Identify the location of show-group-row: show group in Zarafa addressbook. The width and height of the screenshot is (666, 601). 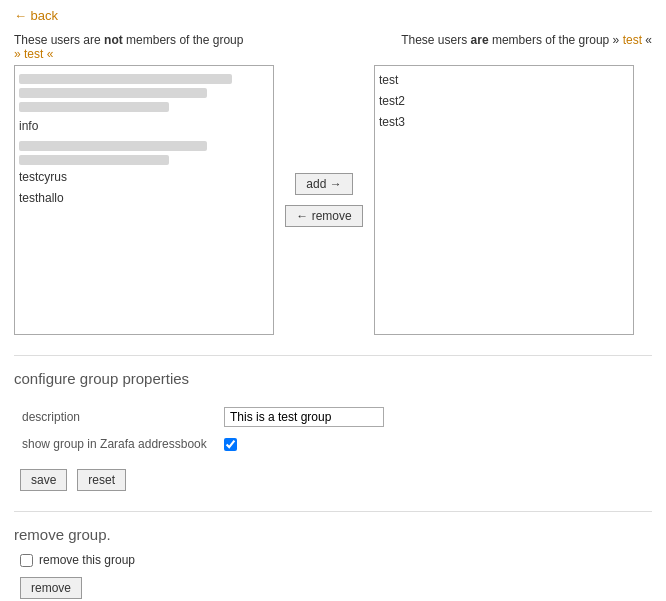
(333, 444).